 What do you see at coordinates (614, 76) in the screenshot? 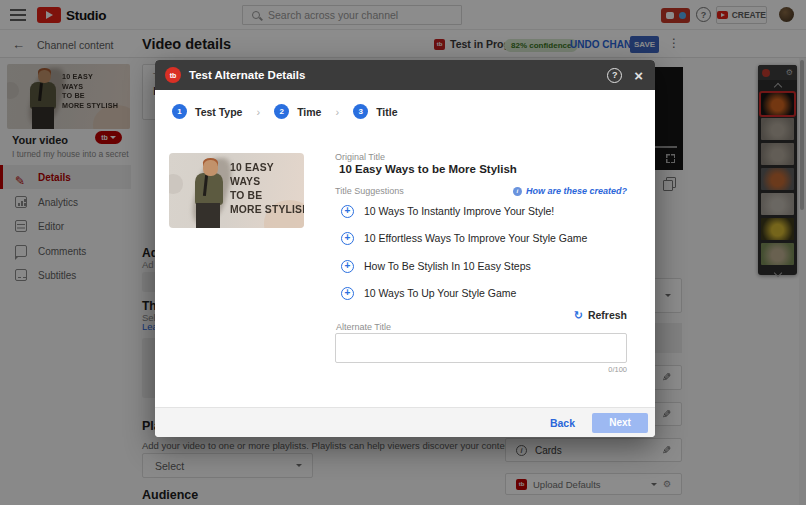
I see `modal-help-icon: ?` at bounding box center [614, 76].